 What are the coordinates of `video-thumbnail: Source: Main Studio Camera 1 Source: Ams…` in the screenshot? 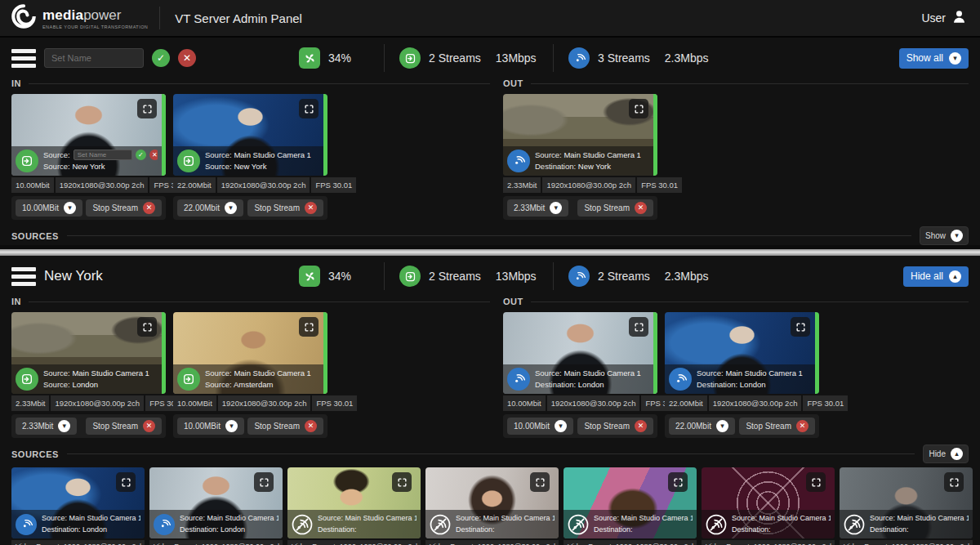 It's located at (250, 353).